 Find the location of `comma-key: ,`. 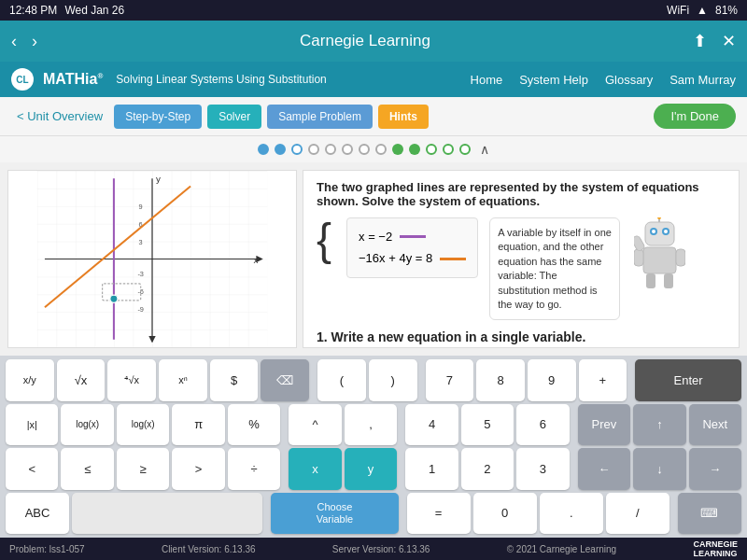

comma-key: , is located at coordinates (371, 426).